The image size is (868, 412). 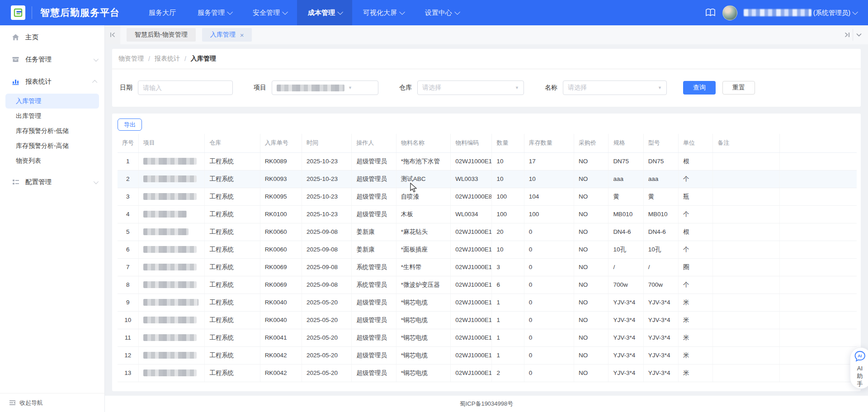 I want to click on scroll-tabs-right-icon, so click(x=847, y=35).